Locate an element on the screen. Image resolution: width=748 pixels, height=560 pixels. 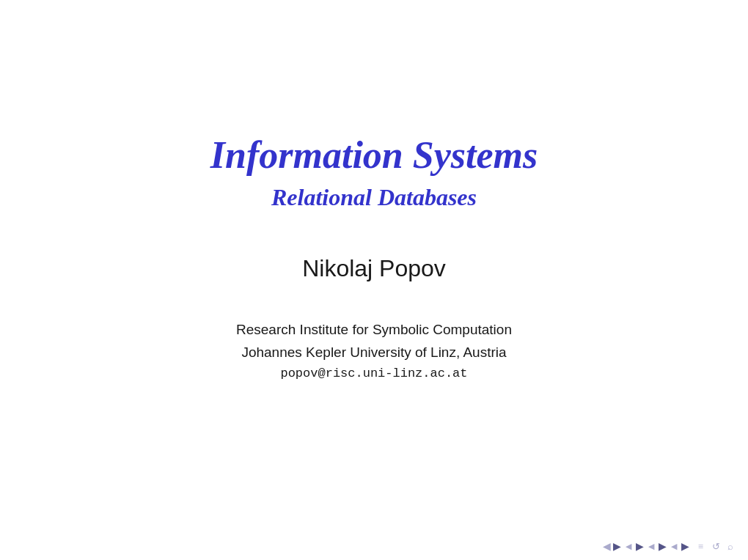
bottom-navigation: ◀ ▶ ◀ ▶ ◀ ▶ ◀ ▶ ≡ ↺ ⌕ is located at coordinates (668, 547).